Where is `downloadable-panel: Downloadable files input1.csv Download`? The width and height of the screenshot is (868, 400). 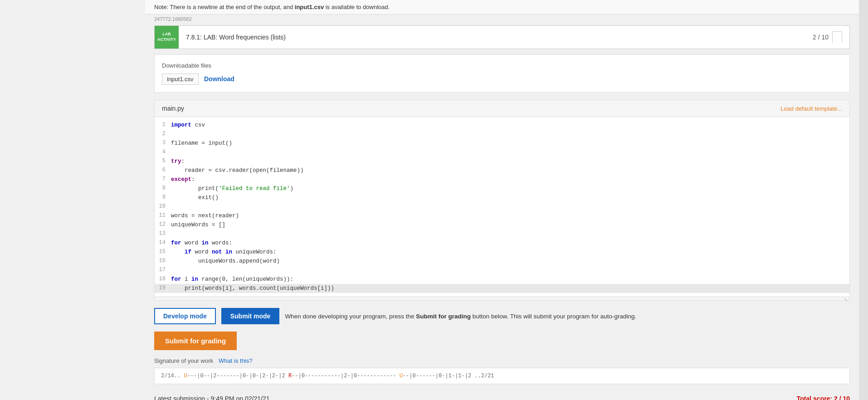 downloadable-panel: Downloadable files input1.csv Download is located at coordinates (502, 73).